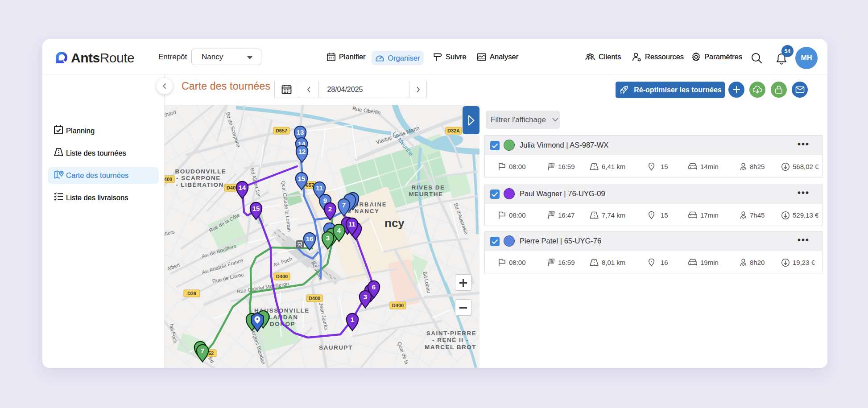  What do you see at coordinates (451, 340) in the screenshot?
I see `svg-text: - RENÉ II -` at bounding box center [451, 340].